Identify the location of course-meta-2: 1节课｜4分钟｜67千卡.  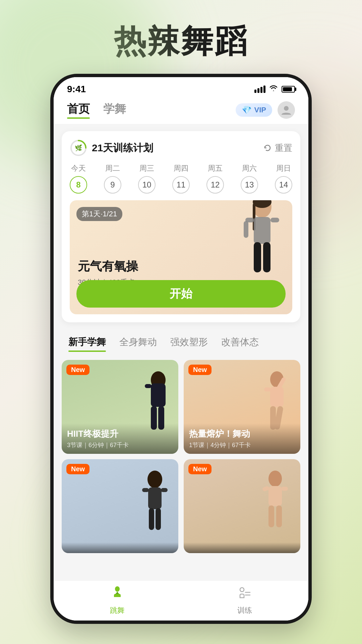
(242, 445).